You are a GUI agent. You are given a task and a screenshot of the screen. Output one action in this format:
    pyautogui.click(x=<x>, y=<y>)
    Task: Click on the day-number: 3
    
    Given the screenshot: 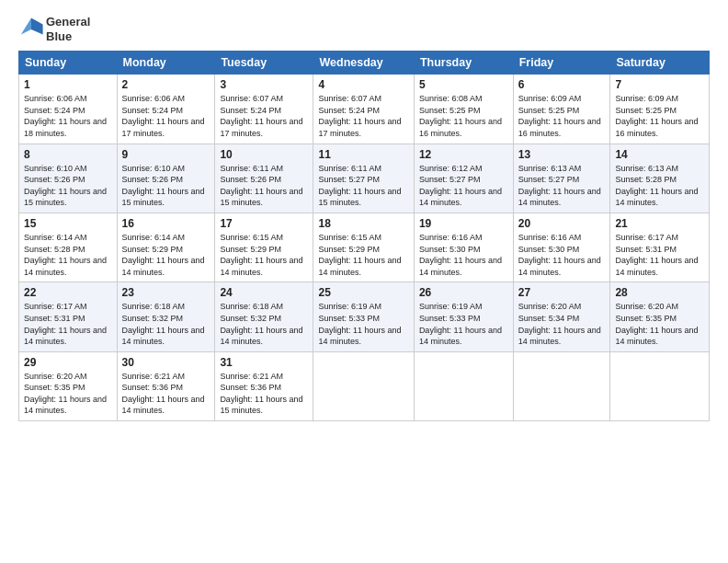 What is the action you would take?
    pyautogui.click(x=264, y=85)
    